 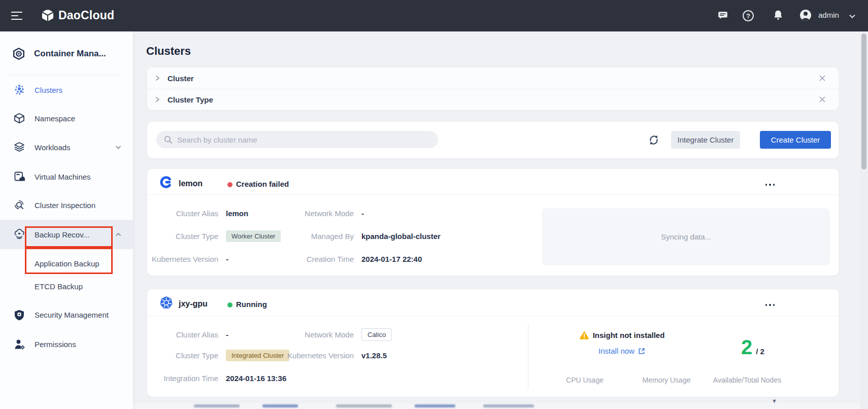 What do you see at coordinates (66, 234) in the screenshot?
I see `sidebar-item-backup-recovery: Backup Recov...` at bounding box center [66, 234].